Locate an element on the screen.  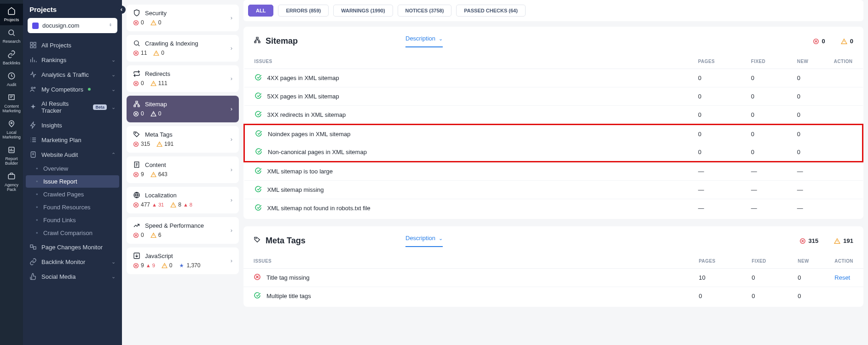
domain-favicon is located at coordinates (35, 26).